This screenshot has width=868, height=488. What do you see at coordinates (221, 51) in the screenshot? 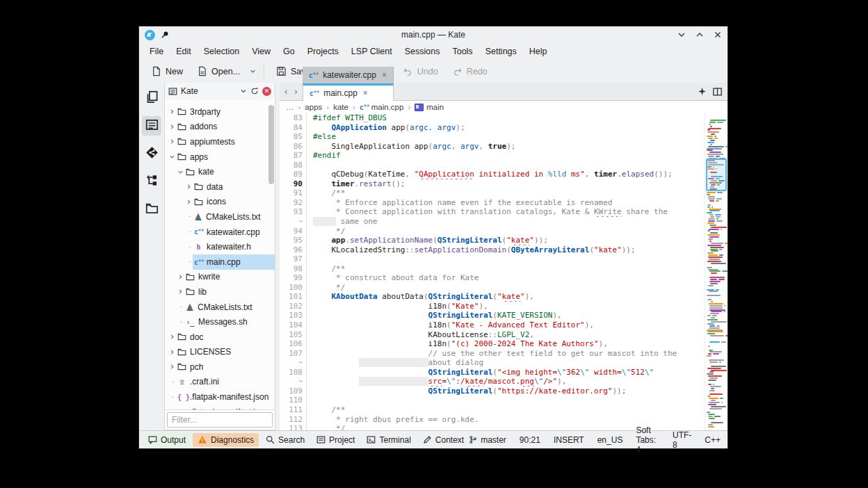
I see `menu-selection: Selection` at bounding box center [221, 51].